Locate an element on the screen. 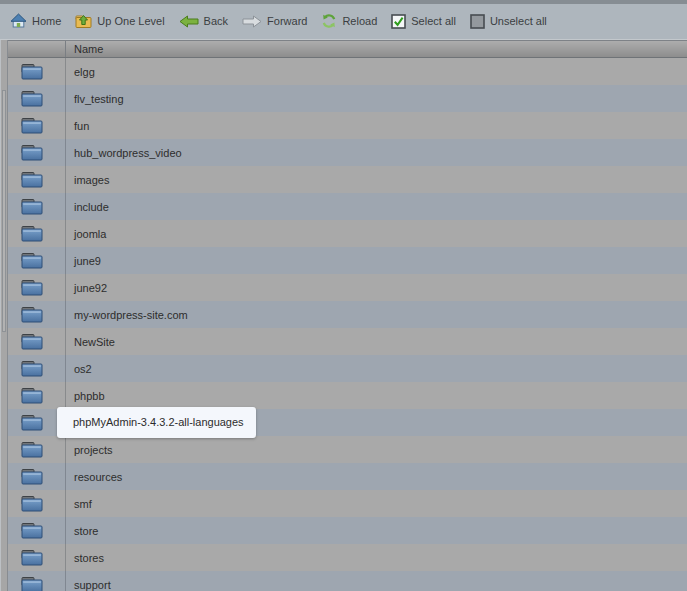  toolbar-button-label: Unselect all is located at coordinates (518, 21).